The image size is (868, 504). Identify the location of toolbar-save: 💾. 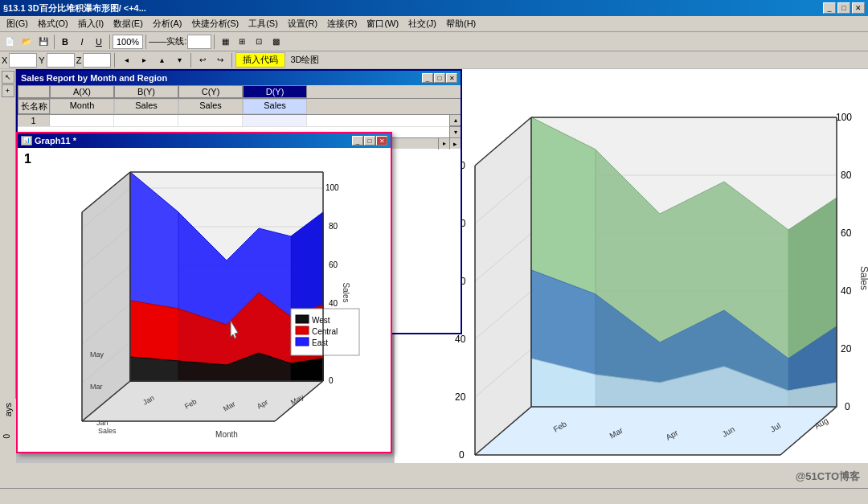
(43, 42).